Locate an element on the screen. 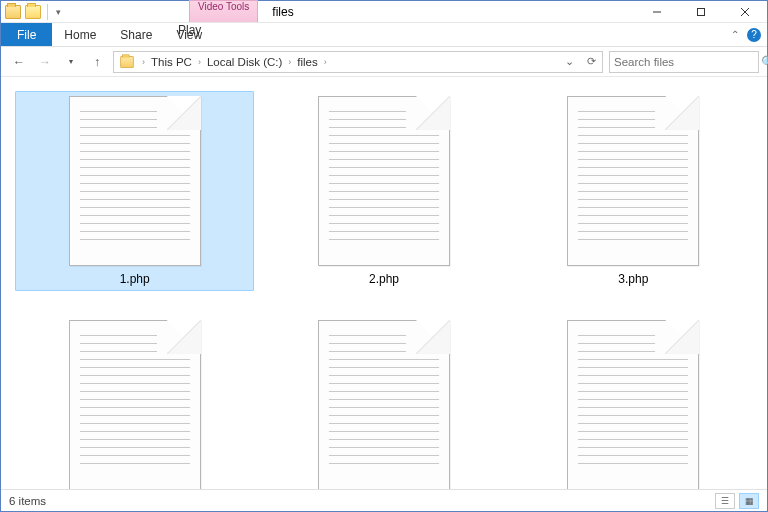 The width and height of the screenshot is (768, 512). window-title: files is located at coordinates (282, 12).